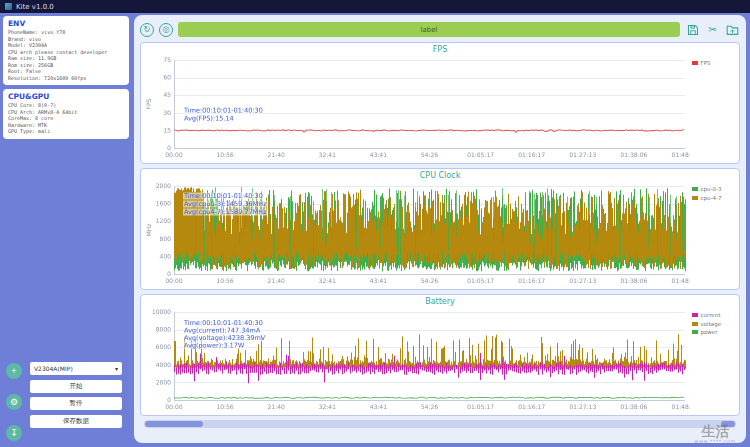  Describe the element at coordinates (430, 30) in the screenshot. I see `label-text: label` at that location.